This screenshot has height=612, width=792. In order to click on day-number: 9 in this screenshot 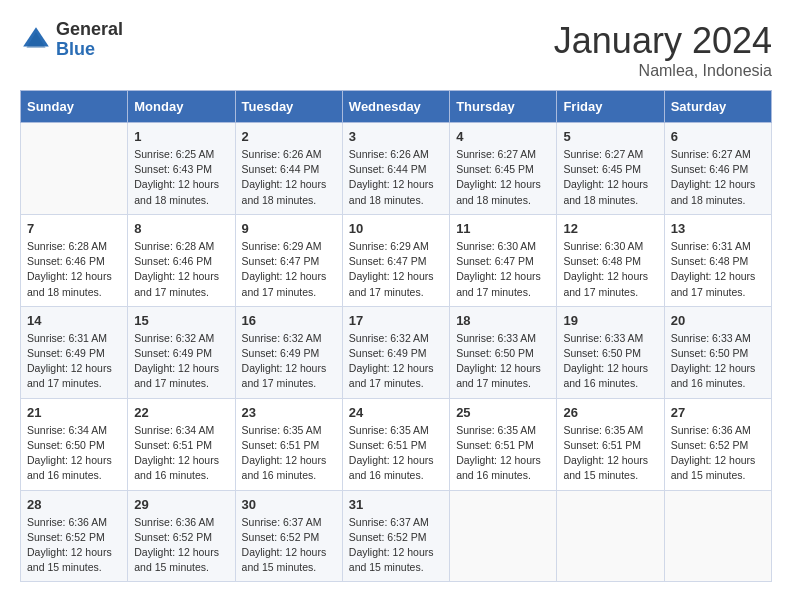, I will do `click(289, 228)`.